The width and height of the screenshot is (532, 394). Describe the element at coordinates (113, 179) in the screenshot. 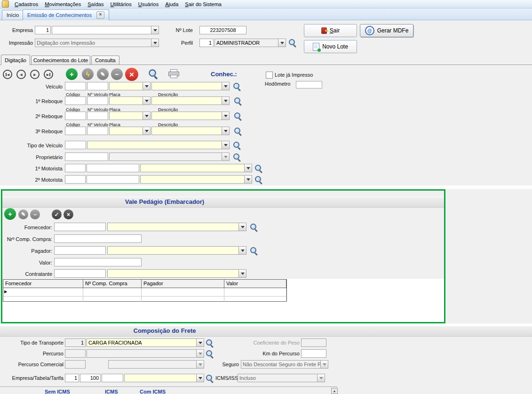

I see `motorista2-doc-input` at that location.